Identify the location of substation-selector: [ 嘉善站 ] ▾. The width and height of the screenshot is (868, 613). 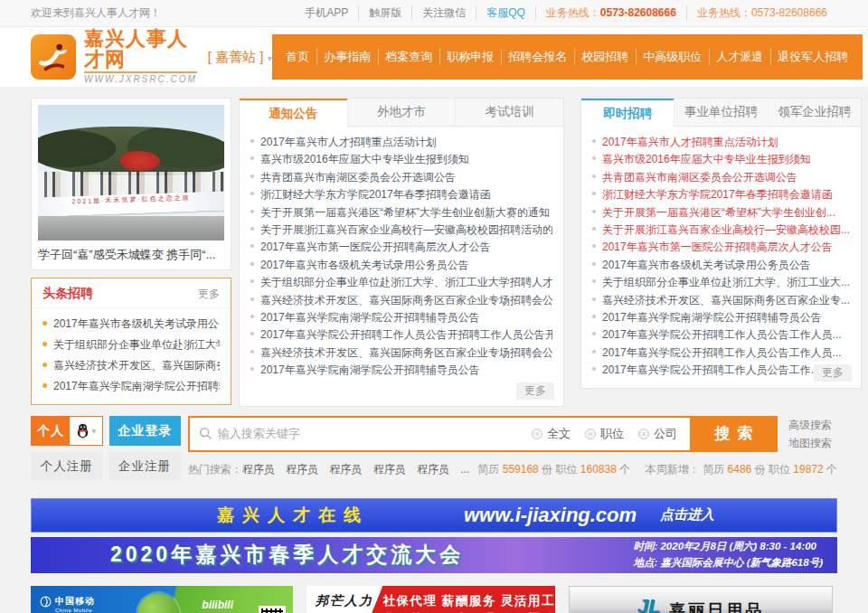
(241, 58).